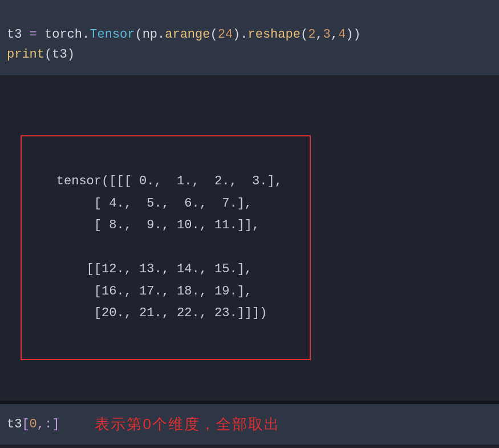 Image resolution: width=499 pixels, height=448 pixels. What do you see at coordinates (187, 425) in the screenshot?
I see `annotation-text: 表示第0个维度，全部取出` at bounding box center [187, 425].